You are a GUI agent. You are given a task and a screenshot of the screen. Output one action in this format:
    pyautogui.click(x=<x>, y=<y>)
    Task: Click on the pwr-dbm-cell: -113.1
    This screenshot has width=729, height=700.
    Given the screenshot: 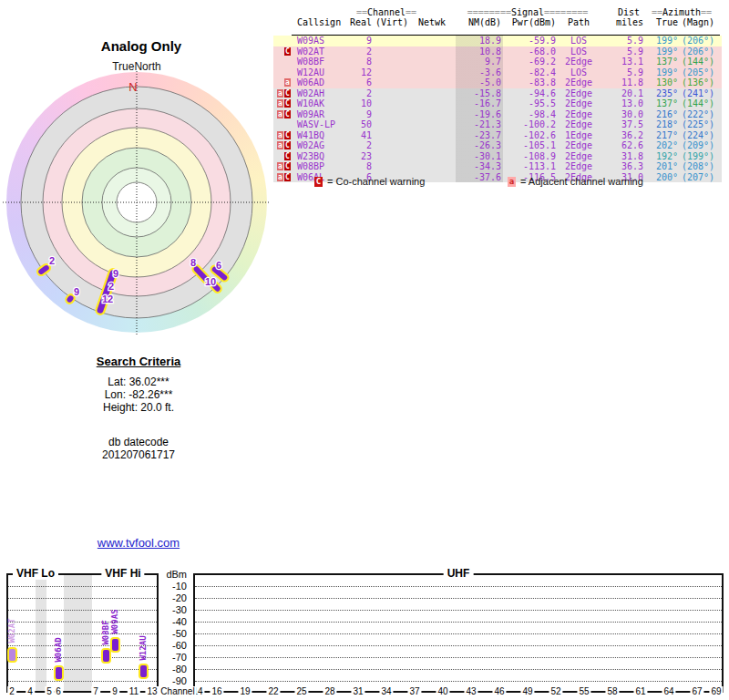 What is the action you would take?
    pyautogui.click(x=530, y=167)
    